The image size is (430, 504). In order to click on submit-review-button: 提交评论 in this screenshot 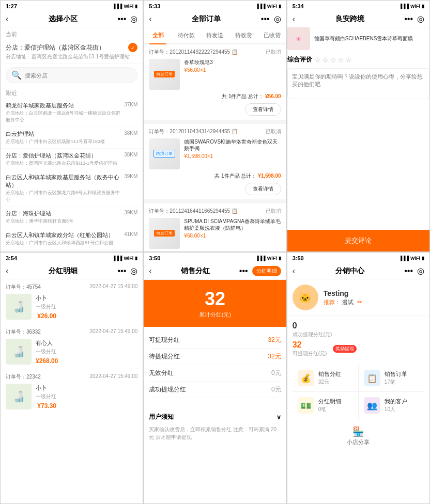, I will do `click(359, 241)`.